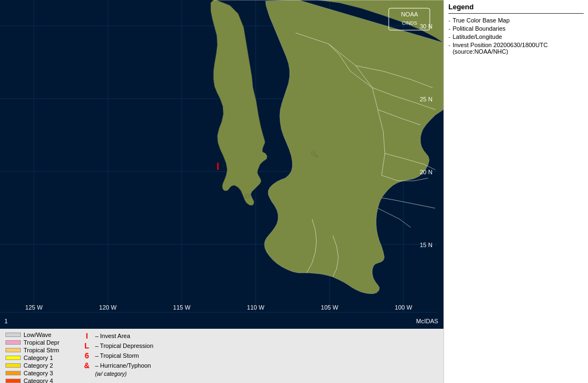  Describe the element at coordinates (516, 37) in the screenshot. I see `legend-item-latlon: - Latitude/Longitude` at that location.